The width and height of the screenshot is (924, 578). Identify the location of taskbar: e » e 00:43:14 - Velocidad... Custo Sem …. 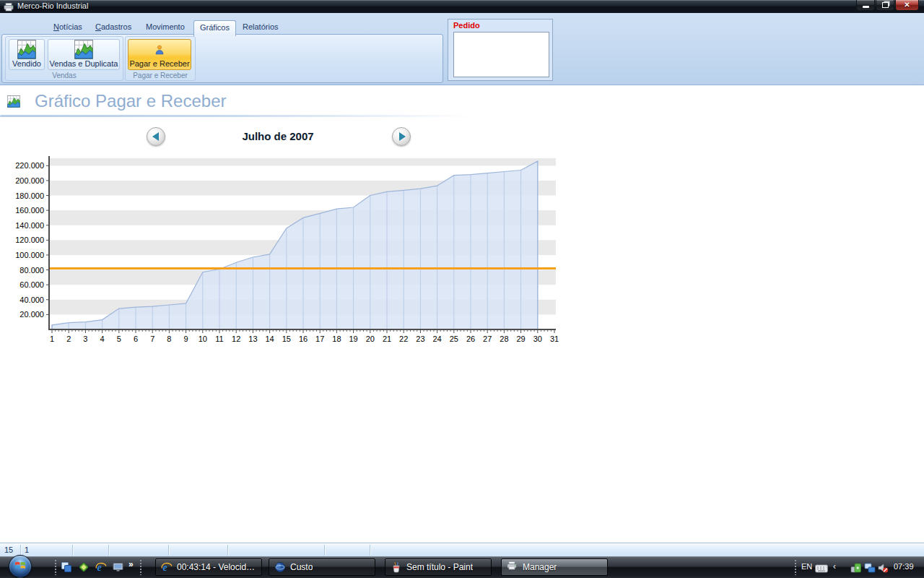
(462, 567).